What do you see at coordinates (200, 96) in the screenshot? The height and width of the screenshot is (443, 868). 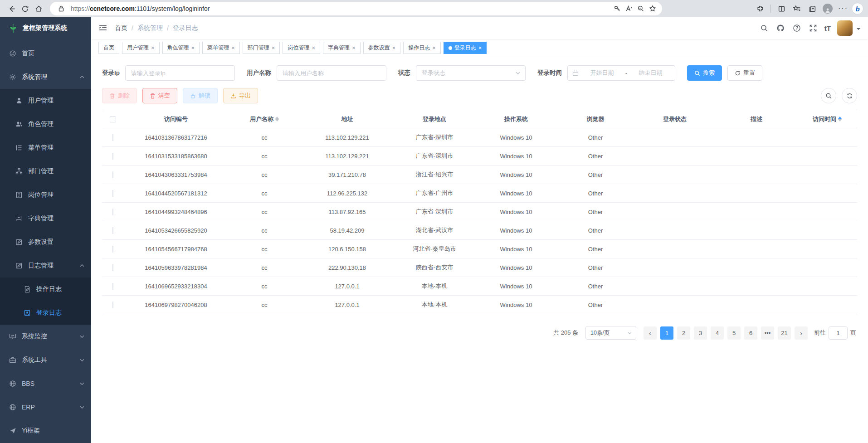 I see `unlock-button: 解锁` at bounding box center [200, 96].